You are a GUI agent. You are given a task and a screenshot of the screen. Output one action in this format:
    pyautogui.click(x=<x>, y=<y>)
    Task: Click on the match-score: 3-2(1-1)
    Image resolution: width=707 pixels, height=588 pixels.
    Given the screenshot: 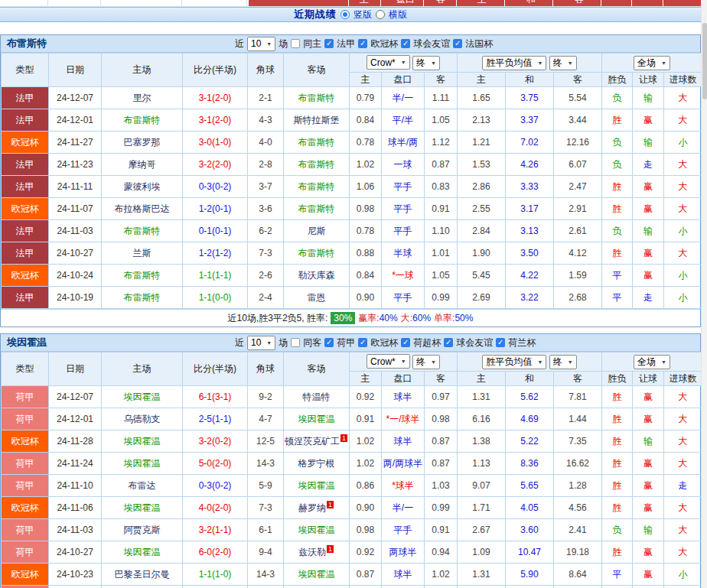 What is the action you would take?
    pyautogui.click(x=216, y=531)
    